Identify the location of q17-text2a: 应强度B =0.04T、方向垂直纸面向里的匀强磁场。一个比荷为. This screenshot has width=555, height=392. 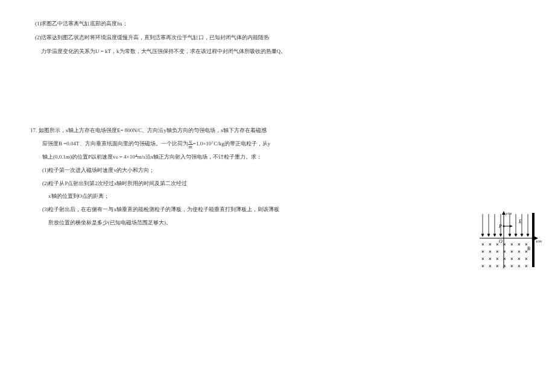
(115, 144).